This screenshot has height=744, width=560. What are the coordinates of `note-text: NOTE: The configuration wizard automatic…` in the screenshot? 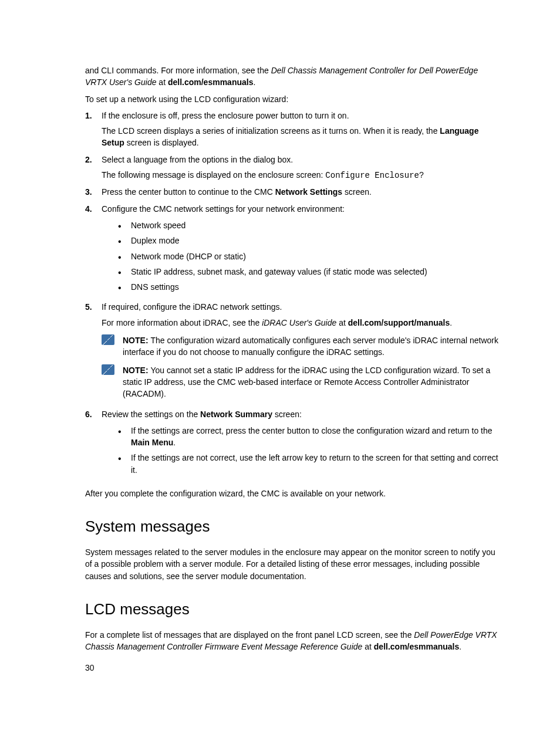 It's located at (312, 346).